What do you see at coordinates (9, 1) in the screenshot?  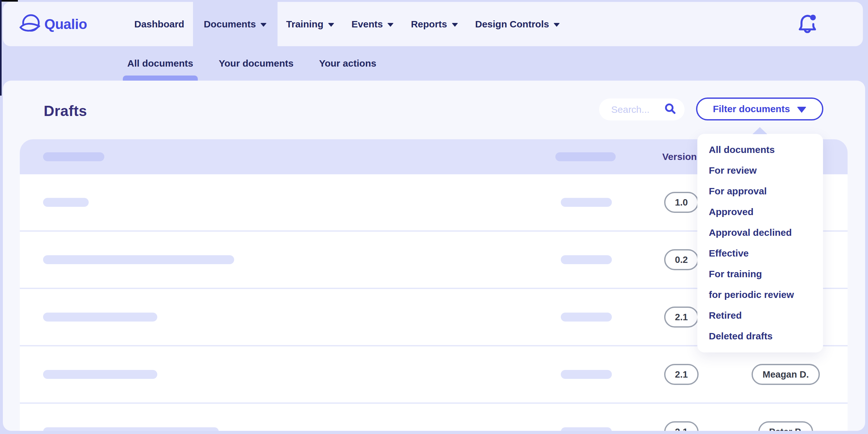 I see `window-edge-artifact` at bounding box center [9, 1].